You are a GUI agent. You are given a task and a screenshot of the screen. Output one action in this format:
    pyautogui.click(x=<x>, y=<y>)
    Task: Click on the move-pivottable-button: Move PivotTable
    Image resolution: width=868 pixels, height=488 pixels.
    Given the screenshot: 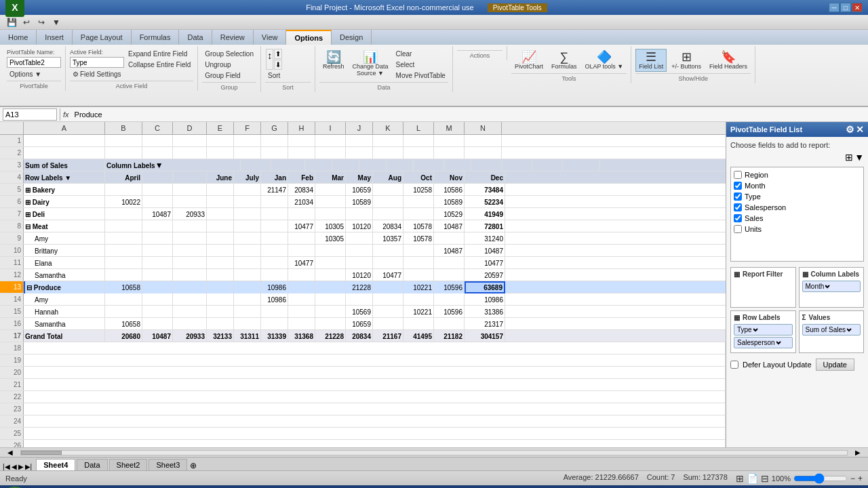 What is the action you would take?
    pyautogui.click(x=420, y=76)
    